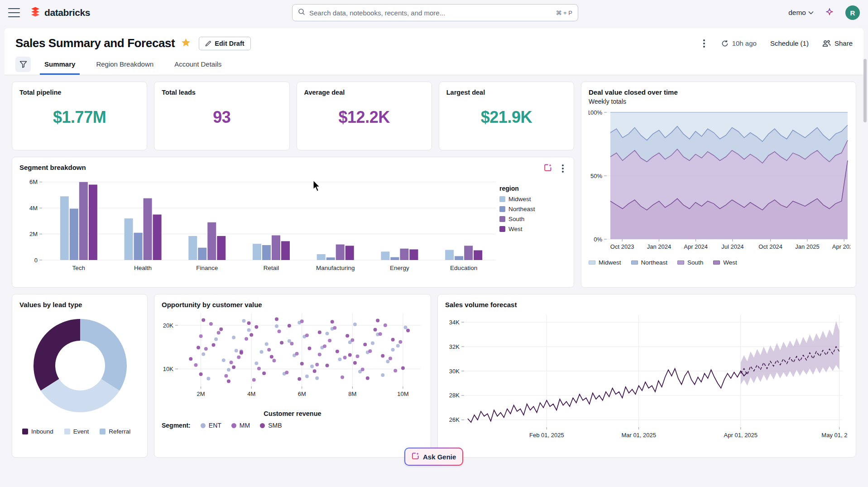 The height and width of the screenshot is (487, 868). I want to click on sales-forecast-line-chart: Feb 01, 2025Mar 01, 2025Apr 01, 2025May …, so click(647, 378).